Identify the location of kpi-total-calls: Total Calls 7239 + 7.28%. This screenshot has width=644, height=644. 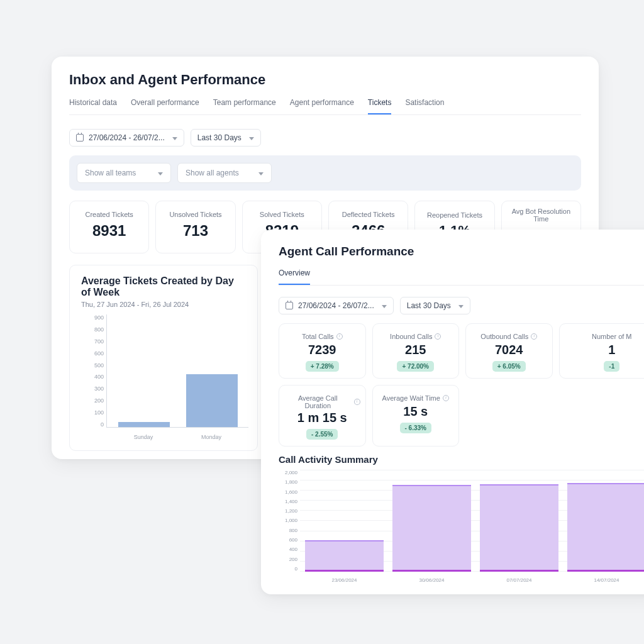
(322, 351).